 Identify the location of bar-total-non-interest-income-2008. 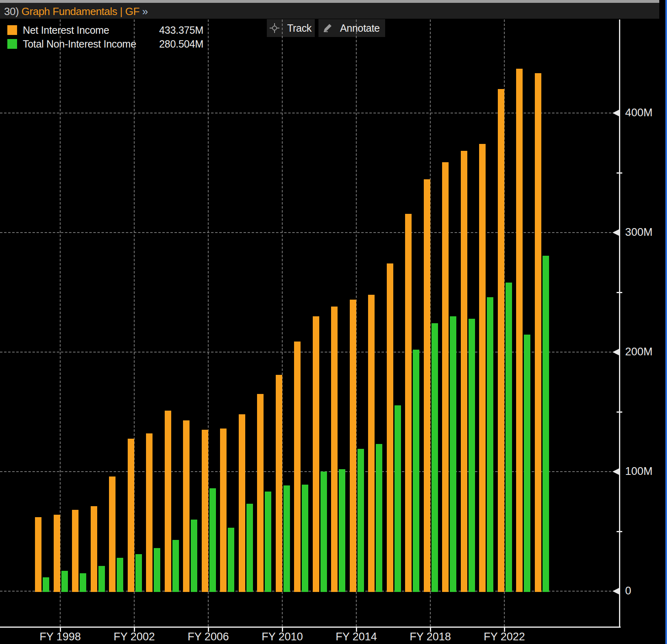
(250, 548).